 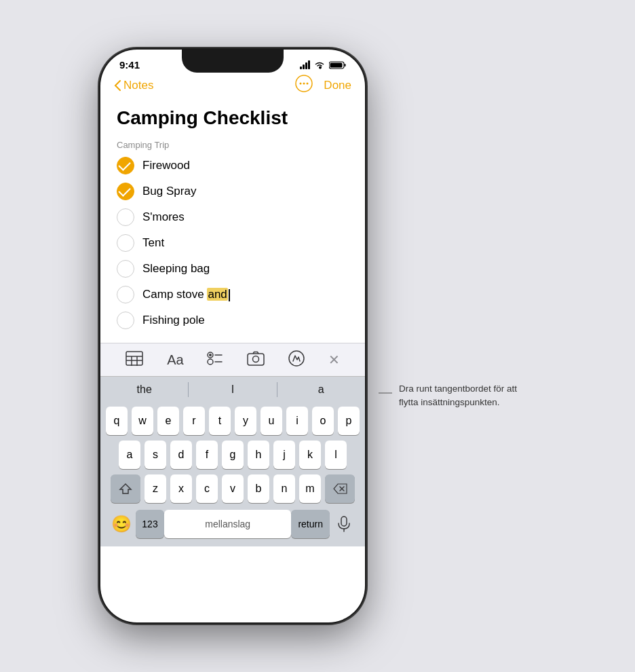 What do you see at coordinates (142, 421) in the screenshot?
I see `key-w: w` at bounding box center [142, 421].